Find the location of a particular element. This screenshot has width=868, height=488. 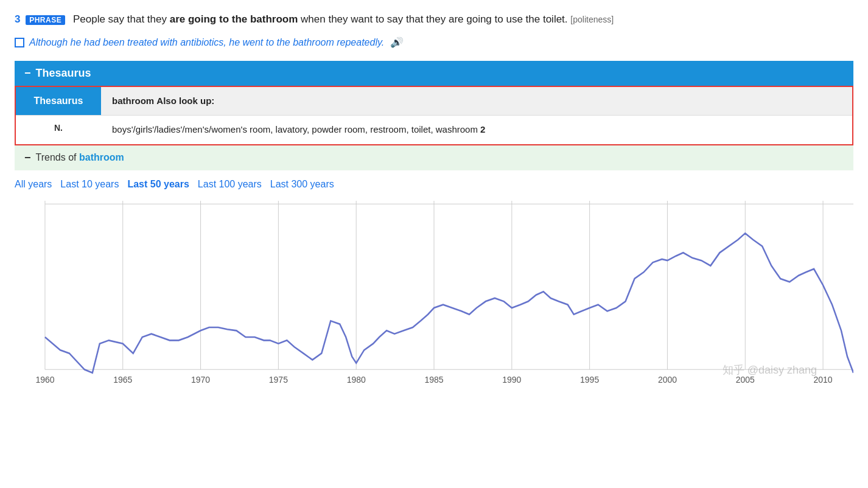

thesaurus-also-text: Also look up: is located at coordinates (185, 101).